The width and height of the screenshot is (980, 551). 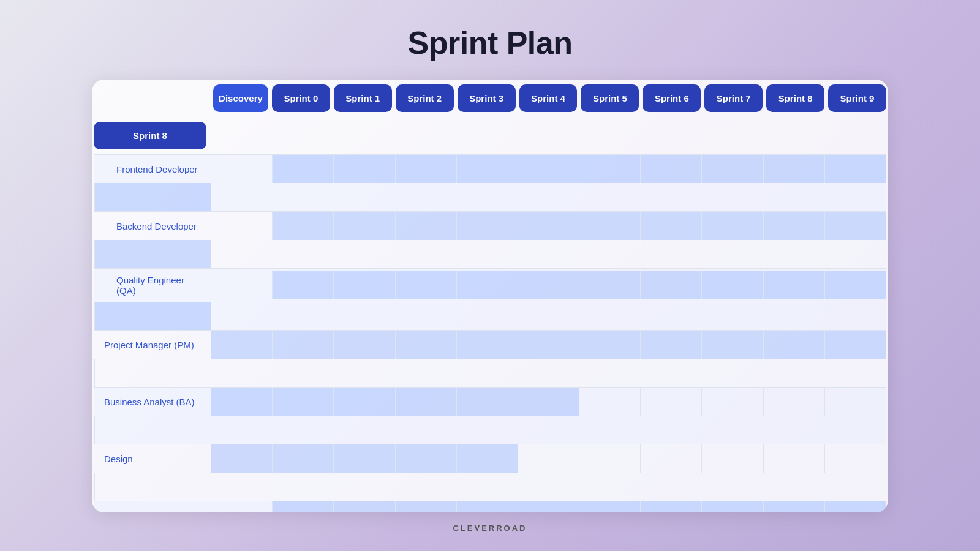 What do you see at coordinates (490, 528) in the screenshot?
I see `brand-label: CLEVERROAD` at bounding box center [490, 528].